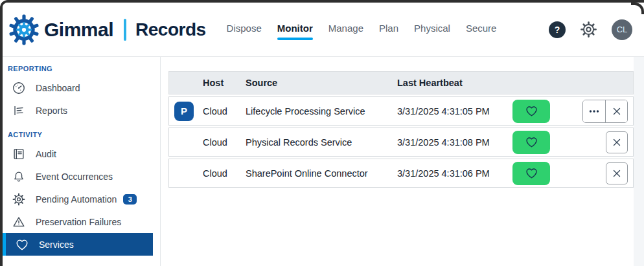 Image resolution: width=644 pixels, height=266 pixels. What do you see at coordinates (24, 30) in the screenshot?
I see `gimmal-logo-gear-icon` at bounding box center [24, 30].